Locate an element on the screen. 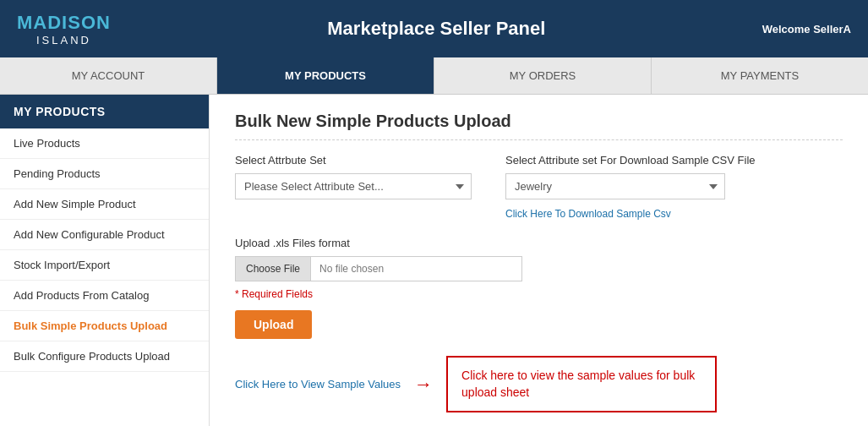 This screenshot has width=868, height=426. choose-file-button: Choose File is located at coordinates (274, 269).